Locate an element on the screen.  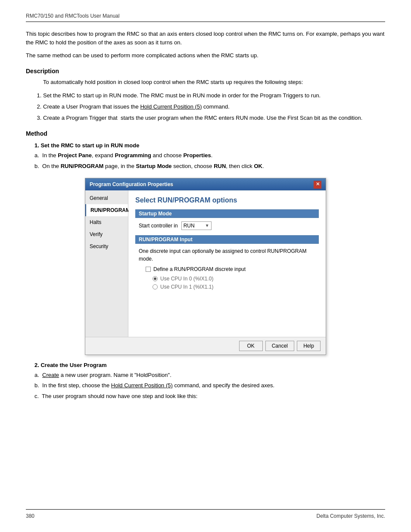
dialog-titlebar: Program Configuration Properties ✕ is located at coordinates (206, 184).